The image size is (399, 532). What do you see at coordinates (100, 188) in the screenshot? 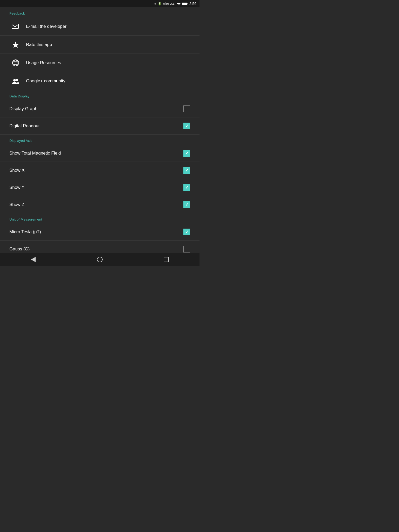
I see `show-y-item: Show Y` at bounding box center [100, 188].